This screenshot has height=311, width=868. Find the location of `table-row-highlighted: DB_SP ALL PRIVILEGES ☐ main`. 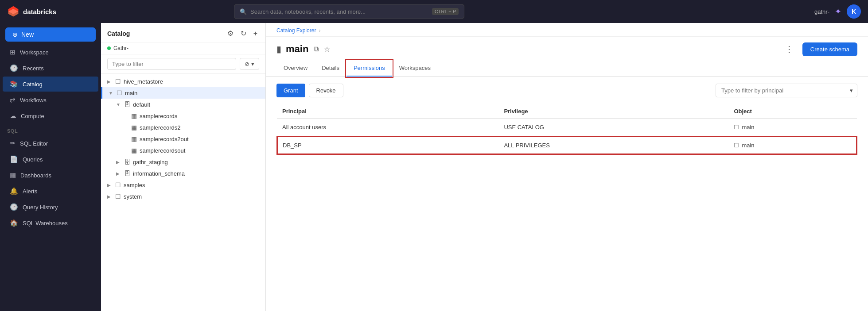

table-row-highlighted: DB_SP ALL PRIVILEGES ☐ main is located at coordinates (567, 145).